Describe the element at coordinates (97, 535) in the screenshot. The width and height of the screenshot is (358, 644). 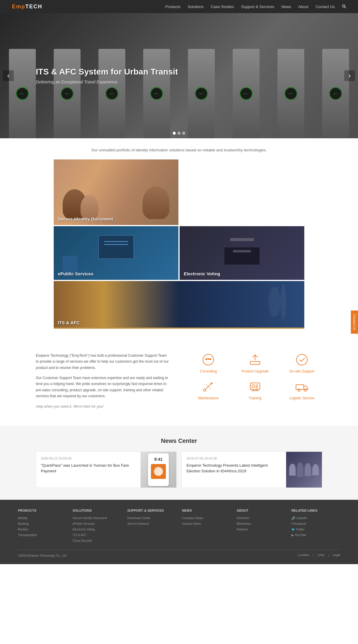
I see `footer-item-itsafc: ITS & AFC` at that location.